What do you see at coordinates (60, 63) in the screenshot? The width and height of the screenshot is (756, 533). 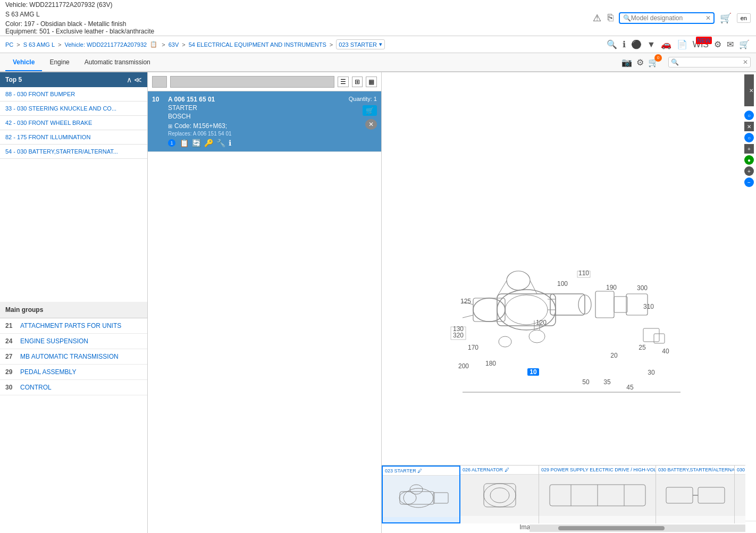 I see `tab-engine: Engine` at bounding box center [60, 63].